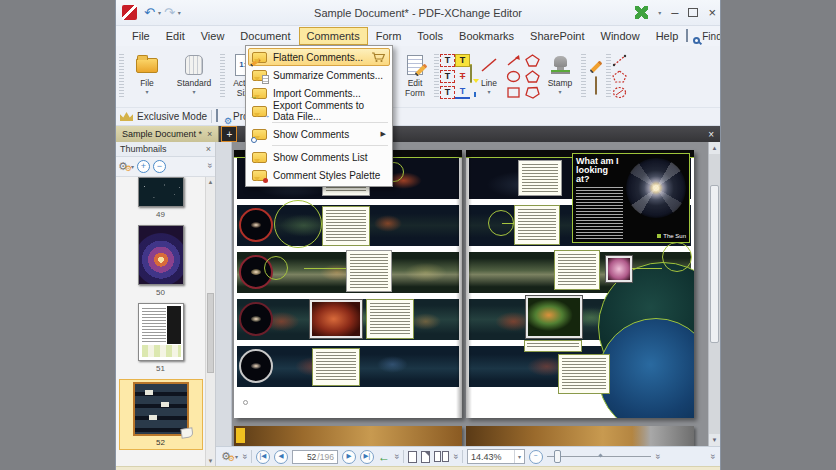  Describe the element at coordinates (160, 166) in the screenshot. I see `thumbnail-zoom-out-button: −` at that location.